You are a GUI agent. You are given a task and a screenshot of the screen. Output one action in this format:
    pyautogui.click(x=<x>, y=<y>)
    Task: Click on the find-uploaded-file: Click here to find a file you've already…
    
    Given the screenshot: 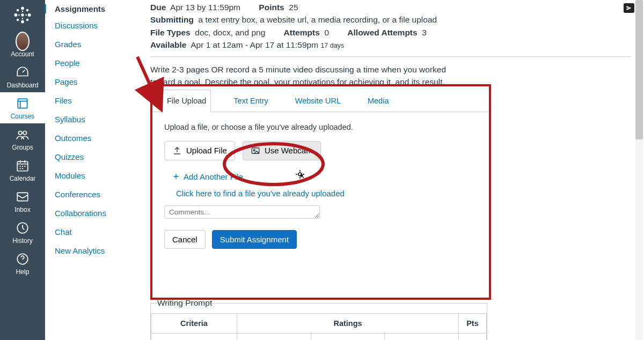 What is the action you would take?
    pyautogui.click(x=326, y=193)
    